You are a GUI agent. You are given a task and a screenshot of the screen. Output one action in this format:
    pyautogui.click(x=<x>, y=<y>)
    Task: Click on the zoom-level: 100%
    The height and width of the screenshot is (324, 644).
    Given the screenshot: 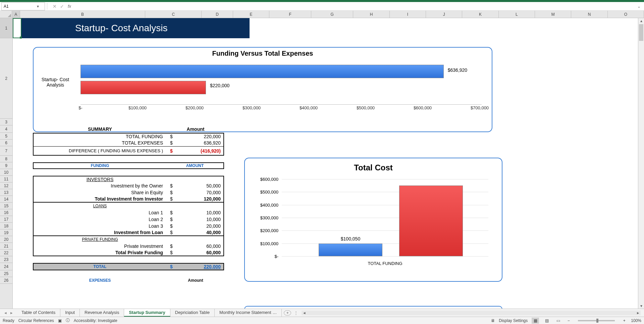 What is the action you would take?
    pyautogui.click(x=636, y=321)
    